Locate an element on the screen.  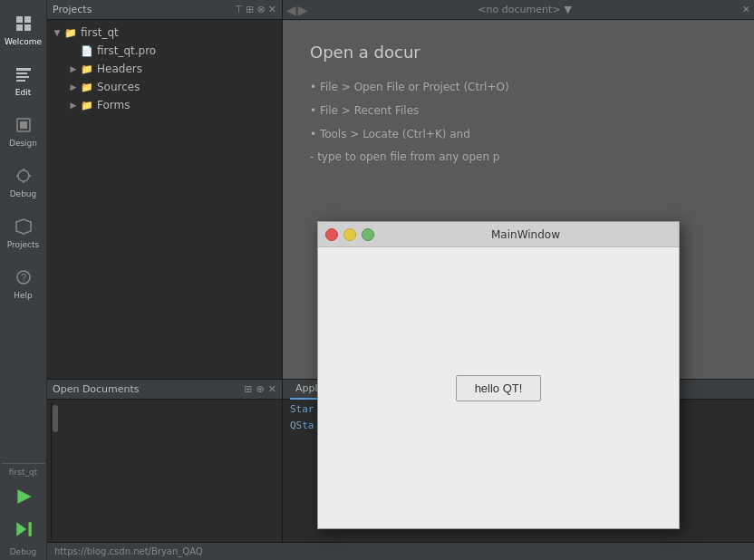
sidebar-item-edit: Edit is located at coordinates (24, 80).